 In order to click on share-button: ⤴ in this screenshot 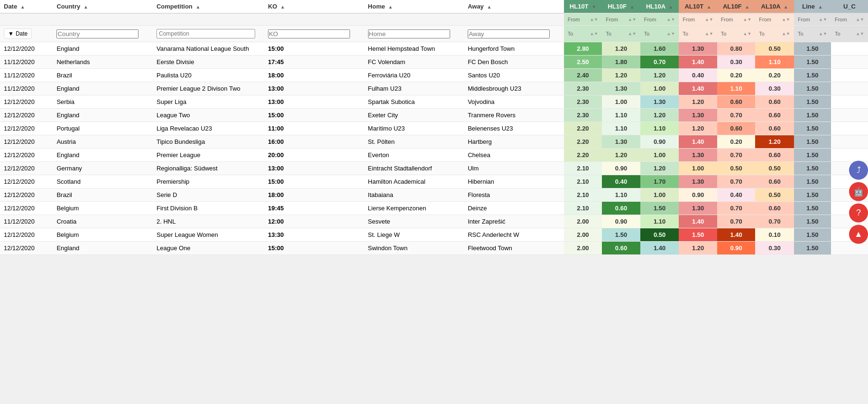, I will do `click(859, 170)`.